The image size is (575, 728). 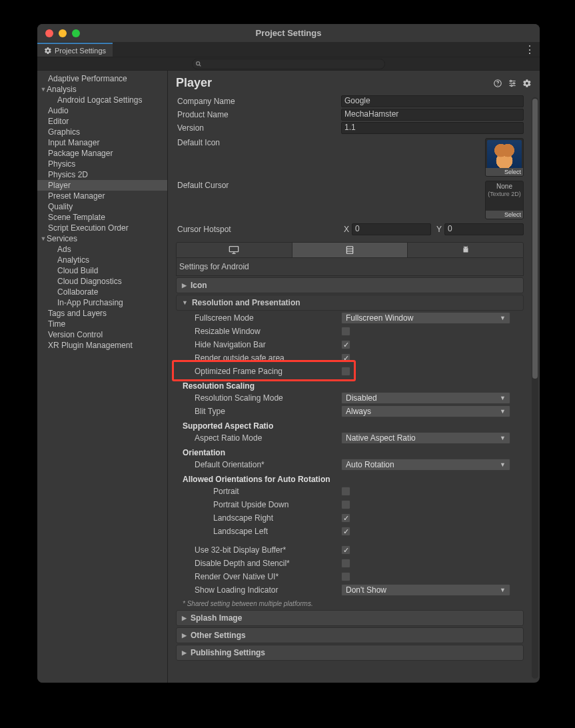 I want to click on search-input, so click(x=288, y=64).